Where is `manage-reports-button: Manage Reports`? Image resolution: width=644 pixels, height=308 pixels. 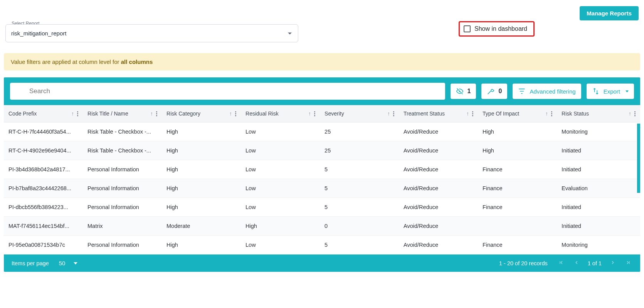 manage-reports-button: Manage Reports is located at coordinates (609, 13).